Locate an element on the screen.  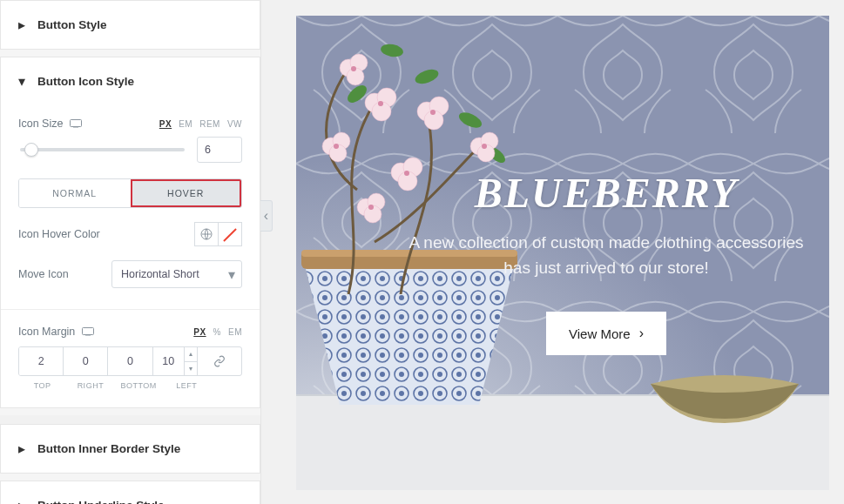
icon-size-input is located at coordinates (219, 150).